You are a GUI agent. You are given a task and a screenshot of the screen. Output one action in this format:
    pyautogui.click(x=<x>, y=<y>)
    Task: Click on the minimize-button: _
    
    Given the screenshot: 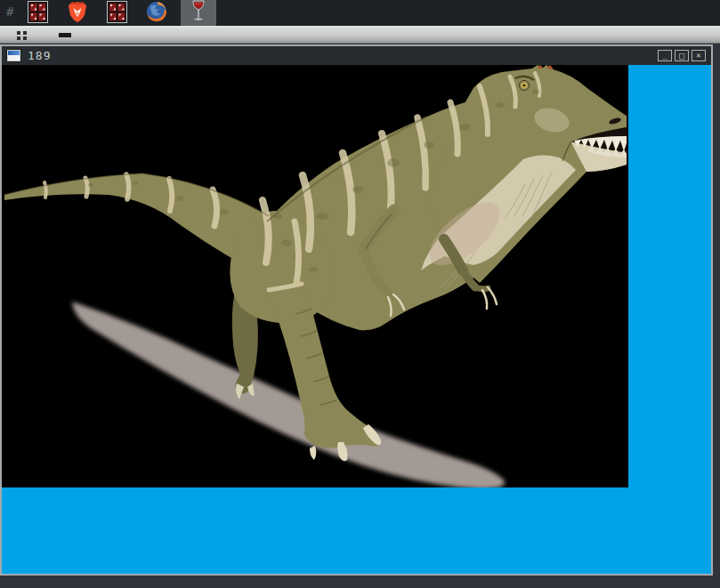 What is the action you would take?
    pyautogui.click(x=665, y=55)
    